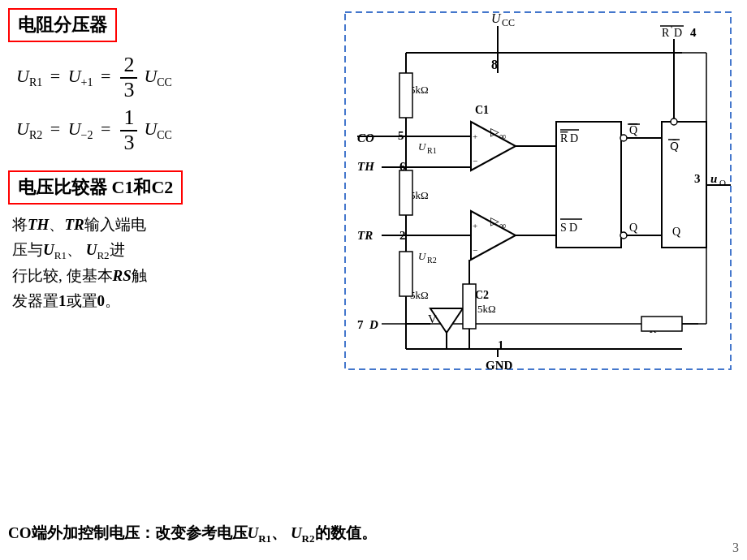  Describe the element at coordinates (674, 146) in the screenshot. I see `svg-text: Q̄` at that location.